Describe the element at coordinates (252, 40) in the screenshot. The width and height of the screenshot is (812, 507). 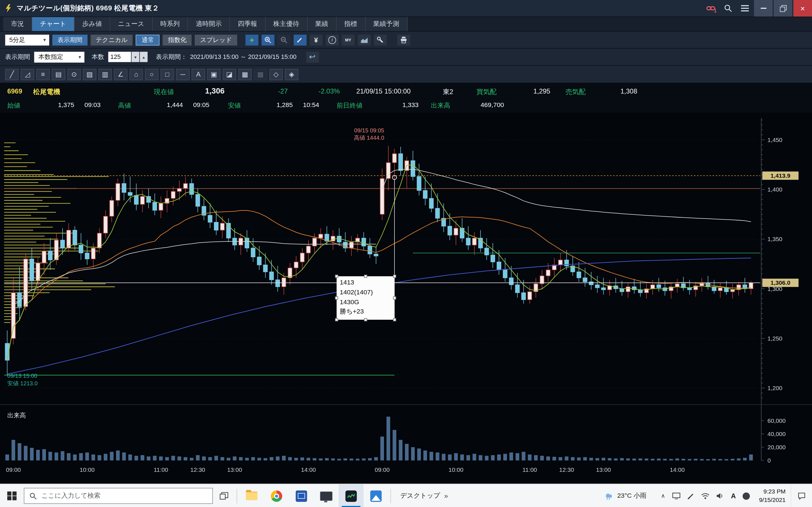
I see `add-chart-button: +` at that location.